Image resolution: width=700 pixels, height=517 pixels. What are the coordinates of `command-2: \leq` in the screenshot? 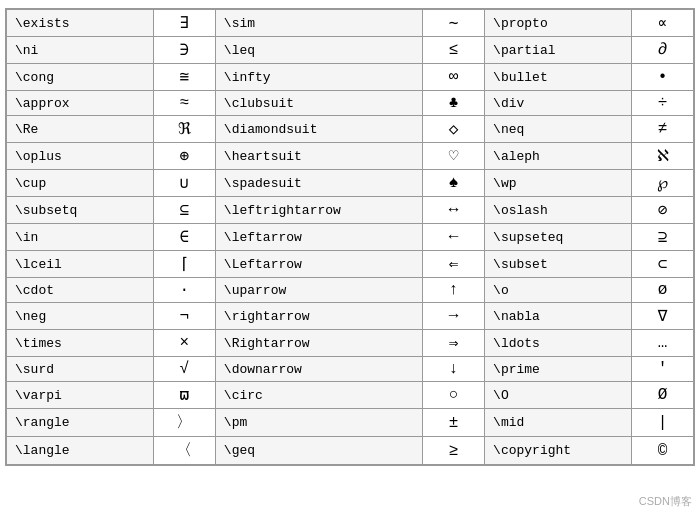 It's located at (318, 50).